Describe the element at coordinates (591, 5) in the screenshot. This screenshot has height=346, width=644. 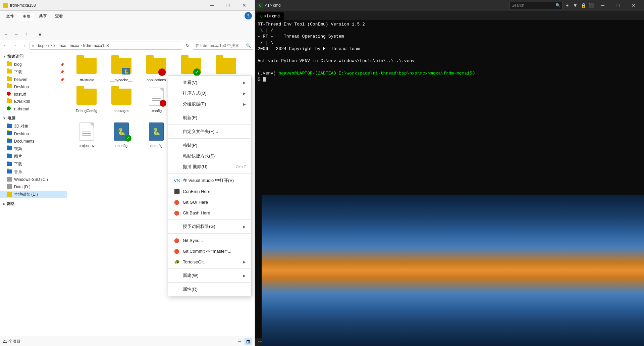
I see `cmd-toolbar-btn4: ⬛` at that location.